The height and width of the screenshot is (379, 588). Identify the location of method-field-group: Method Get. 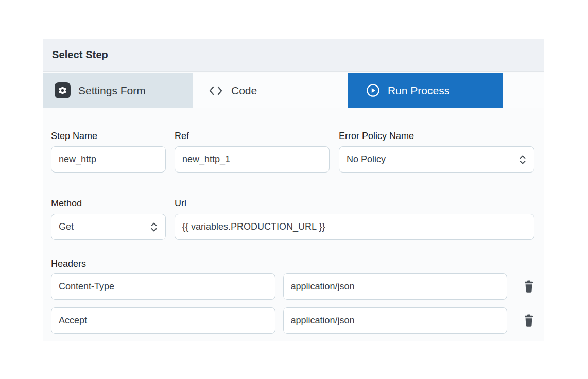
(108, 218).